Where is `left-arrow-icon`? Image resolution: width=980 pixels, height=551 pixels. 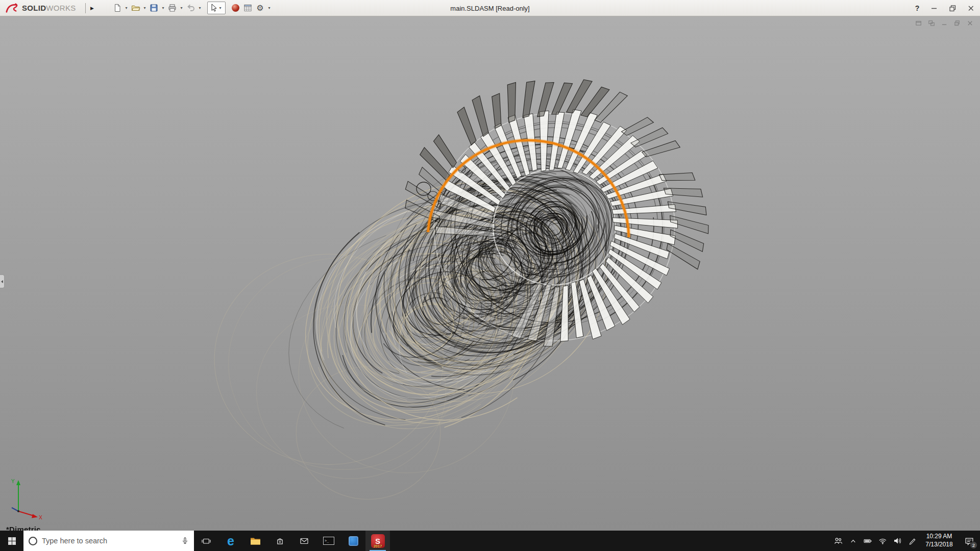 left-arrow-icon is located at coordinates (2, 282).